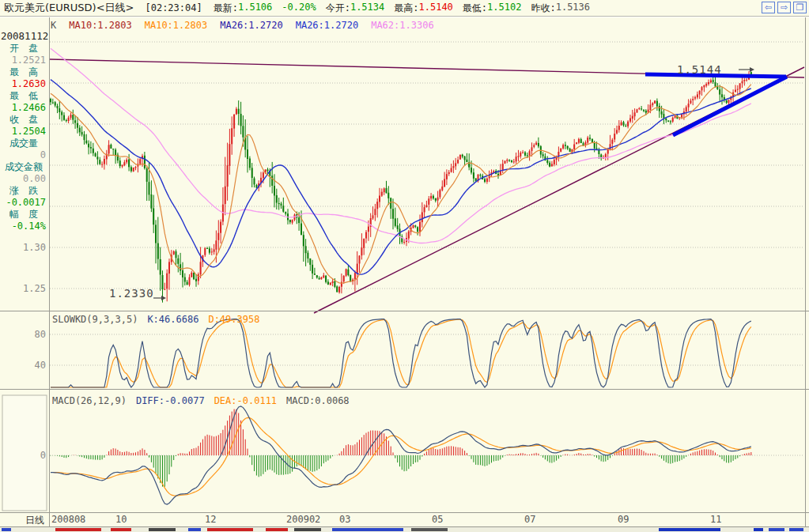 The image size is (809, 532). What do you see at coordinates (800, 8) in the screenshot?
I see `cascade-windows-button: ❐` at bounding box center [800, 8].